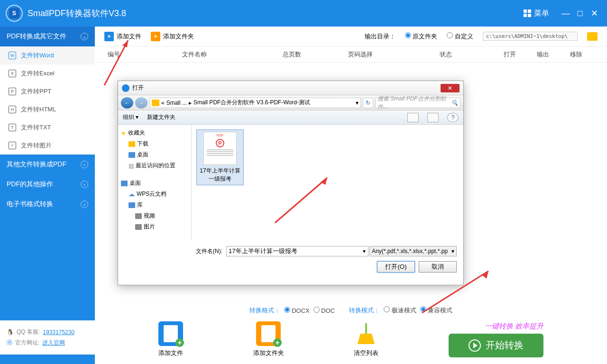  I want to click on tree-recent: ▤最近访问的位置, so click(155, 166).